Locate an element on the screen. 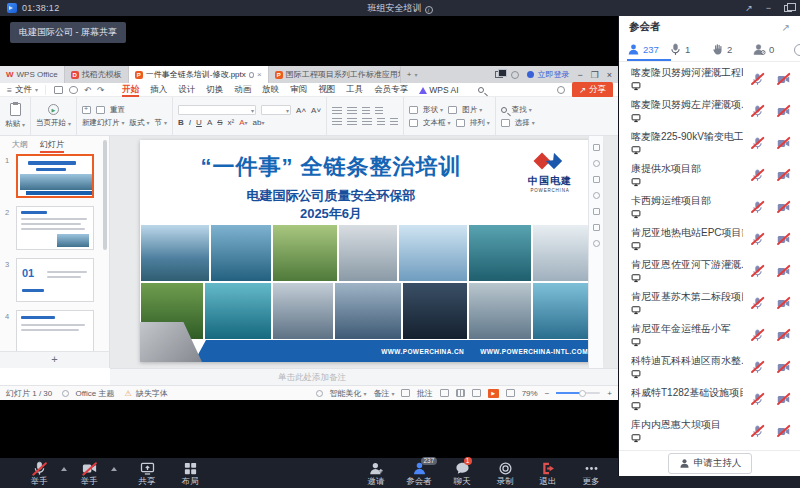 The width and height of the screenshot is (800, 488). highlight-button: ab▾ is located at coordinates (259, 122).